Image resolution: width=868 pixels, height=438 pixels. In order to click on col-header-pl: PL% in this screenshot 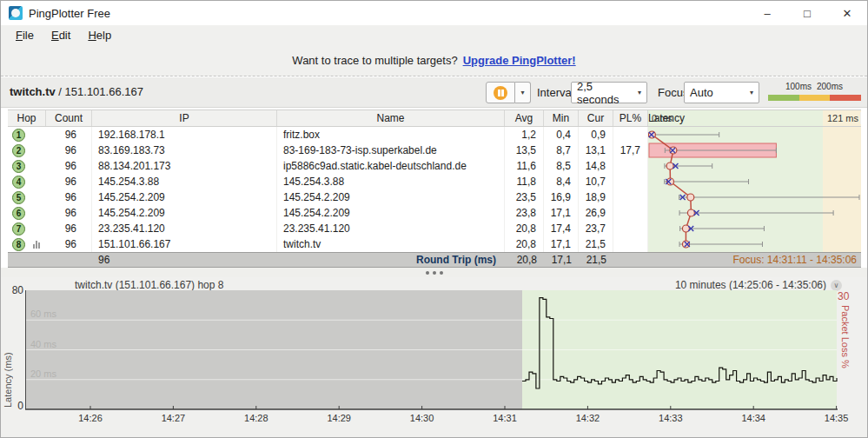, I will do `click(631, 118)`.